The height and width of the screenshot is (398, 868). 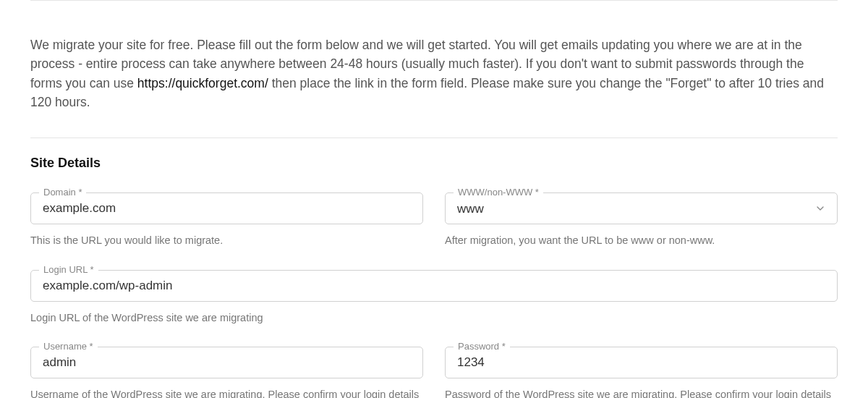 What do you see at coordinates (227, 372) in the screenshot?
I see `username-field: Username * Username of the WordPress sit…` at bounding box center [227, 372].